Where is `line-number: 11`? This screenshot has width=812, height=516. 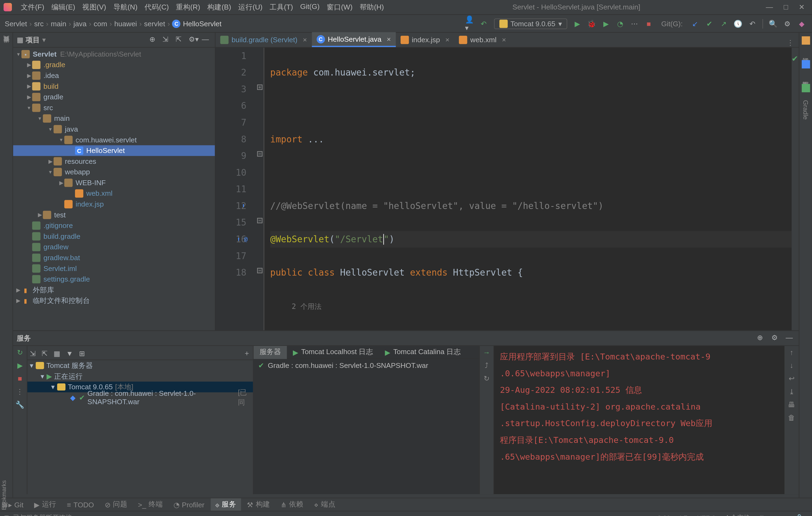 line-number: 11 is located at coordinates (231, 189).